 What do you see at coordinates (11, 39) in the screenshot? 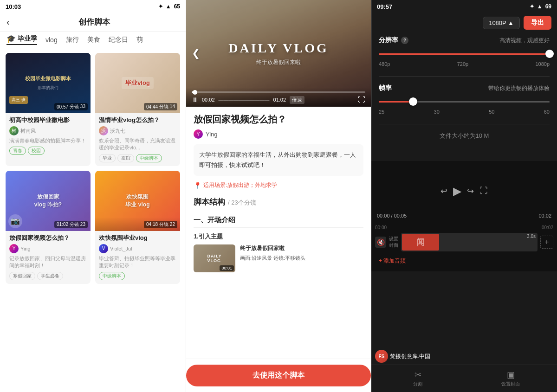
I see `graduation-icon: 🎓` at bounding box center [11, 39].